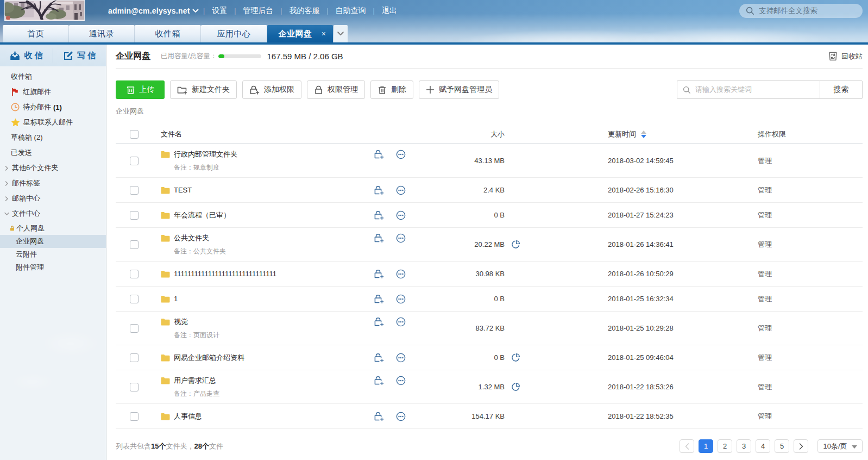 The width and height of the screenshot is (868, 460). Describe the element at coordinates (36, 34) in the screenshot. I see `tab-首页: 首页` at that location.